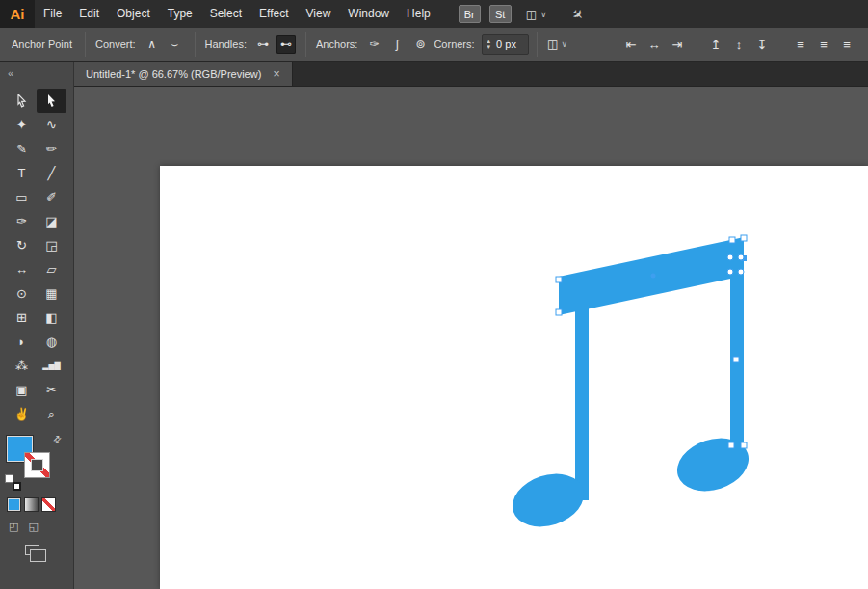 The image size is (868, 589). Describe the element at coordinates (21, 148) in the screenshot. I see `pen-tool: ✎` at that location.